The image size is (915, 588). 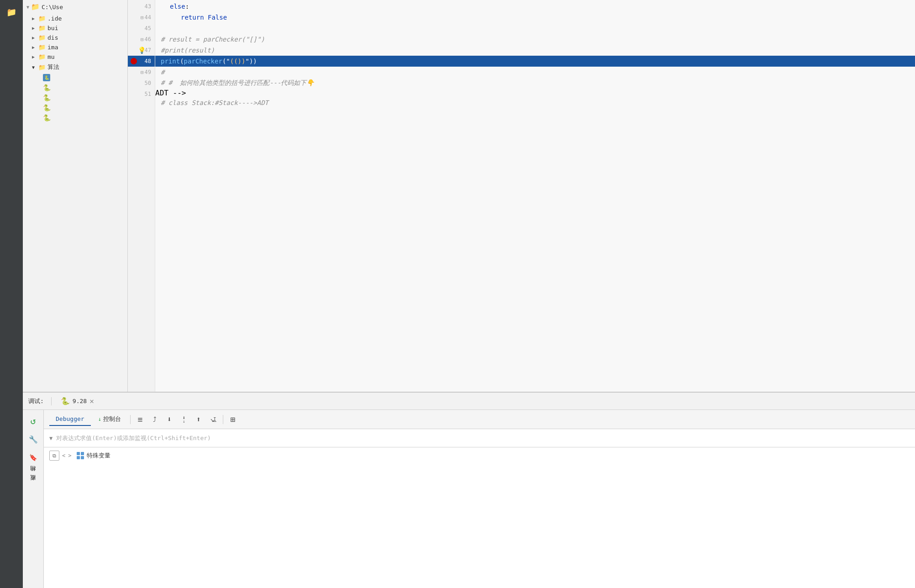 I want to click on nav-left: <, so click(x=64, y=456).